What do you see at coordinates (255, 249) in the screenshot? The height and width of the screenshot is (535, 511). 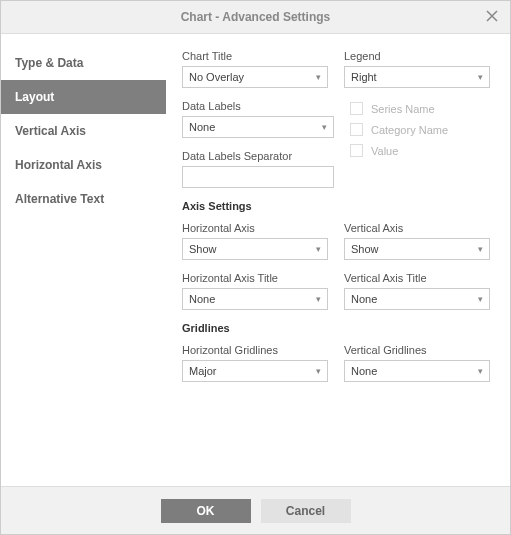 I see `horizontal-axis-select: Show ▾` at bounding box center [255, 249].